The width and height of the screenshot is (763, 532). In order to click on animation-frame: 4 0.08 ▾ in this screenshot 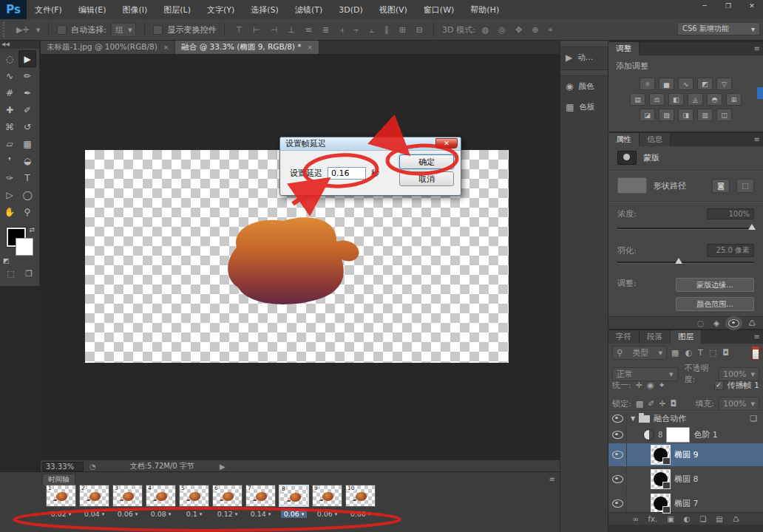, I will do `click(161, 501)`.